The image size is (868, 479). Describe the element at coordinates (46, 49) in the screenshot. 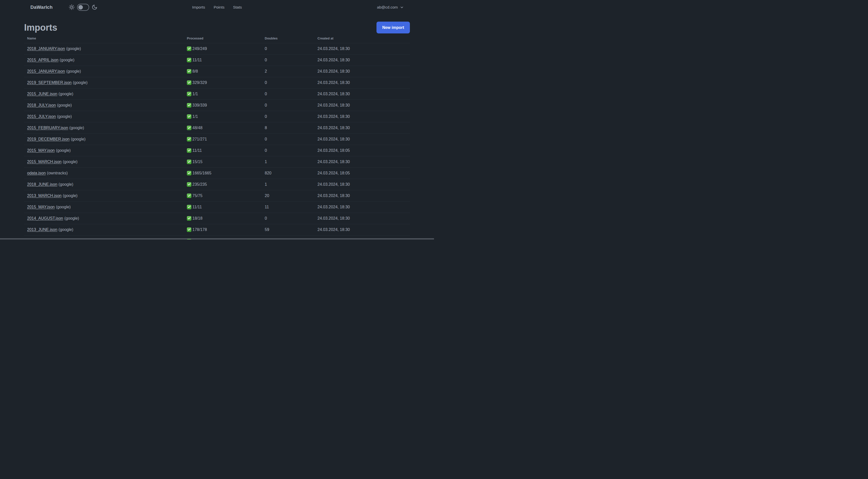

I see `import-file-link: 2018_JANUARY.json` at that location.